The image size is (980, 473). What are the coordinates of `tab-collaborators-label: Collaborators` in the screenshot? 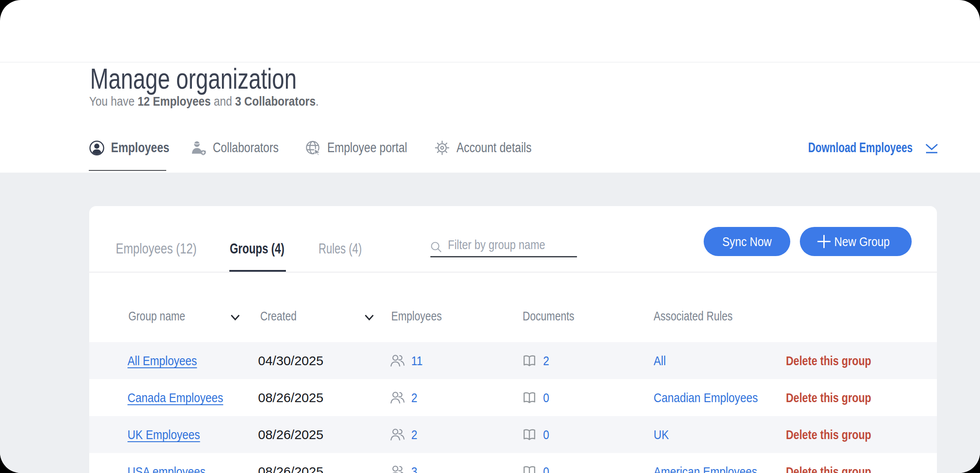 It's located at (245, 148).